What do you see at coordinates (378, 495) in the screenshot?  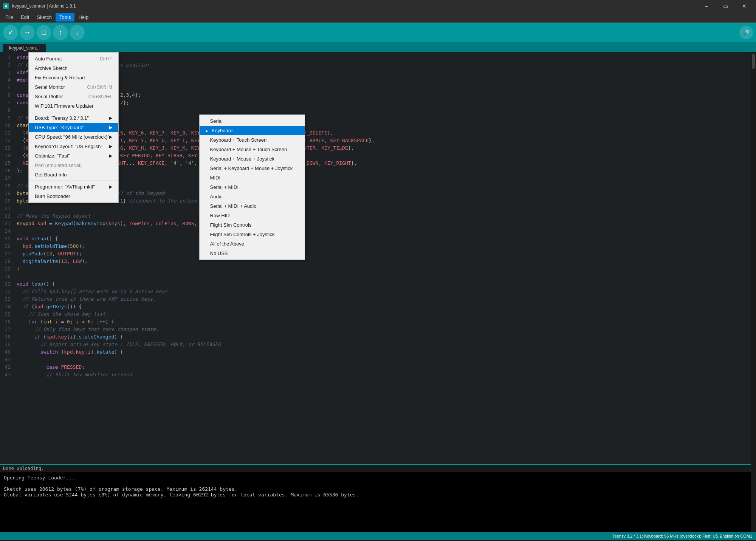 I see `output-line-4: Global variables use 5244 bytes (8%) of …` at bounding box center [378, 495].